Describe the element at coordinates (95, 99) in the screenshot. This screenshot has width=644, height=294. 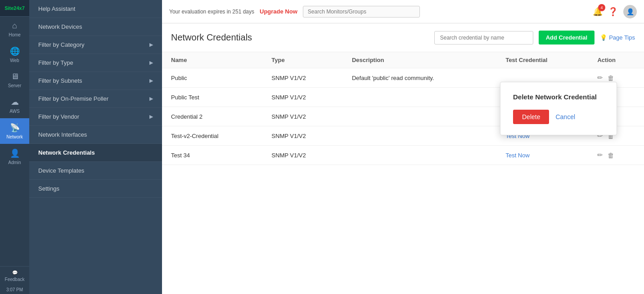
I see `left-nav-item-filter-by-on-premise-poller: Filter by On-Premise Poller ▶` at that location.